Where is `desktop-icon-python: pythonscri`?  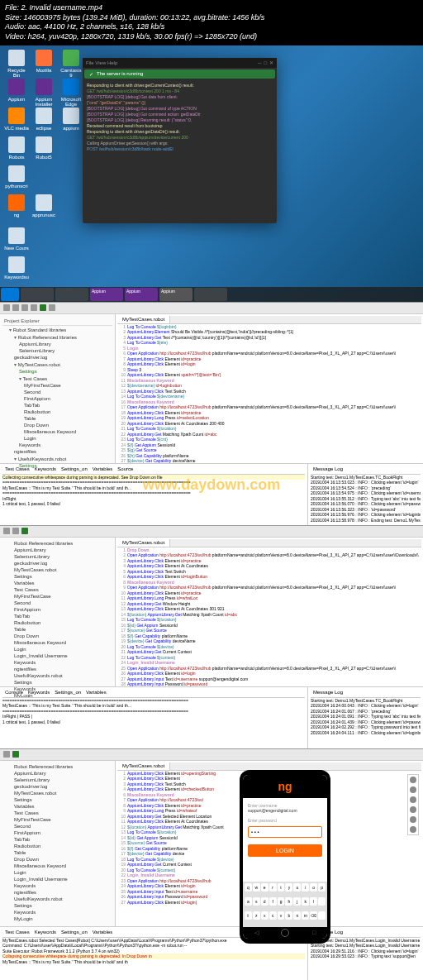 desktop-icon-python: pythonscri is located at coordinates (17, 177).